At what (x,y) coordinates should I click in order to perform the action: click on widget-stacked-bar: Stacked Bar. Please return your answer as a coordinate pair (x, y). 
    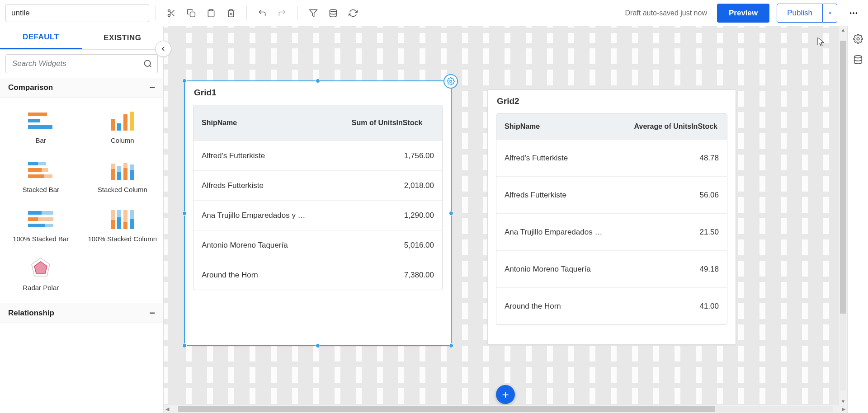
    Looking at the image, I should click on (41, 176).